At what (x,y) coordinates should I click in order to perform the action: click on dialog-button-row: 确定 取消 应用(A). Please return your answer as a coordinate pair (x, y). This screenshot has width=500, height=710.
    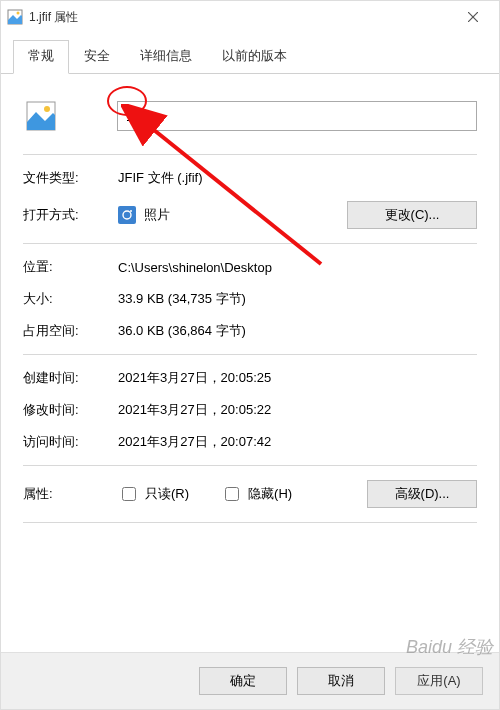
    Looking at the image, I should click on (250, 680).